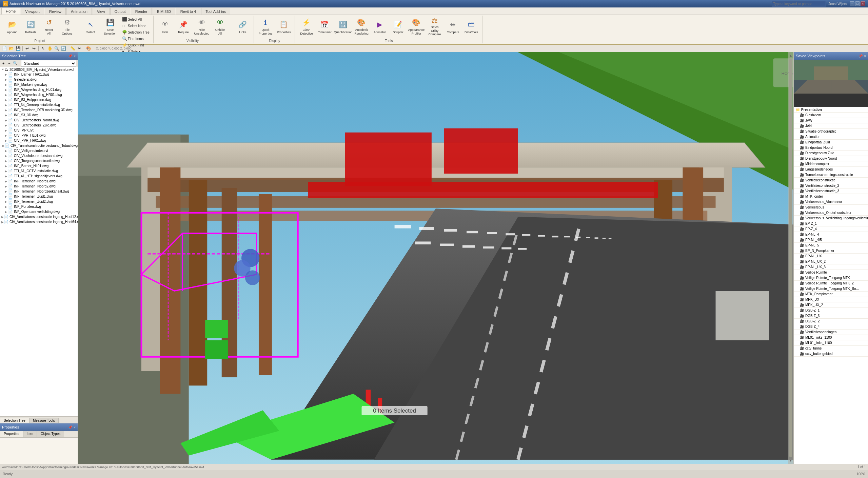 This screenshot has width=868, height=478. I want to click on tab-animation: Animation, so click(79, 11).